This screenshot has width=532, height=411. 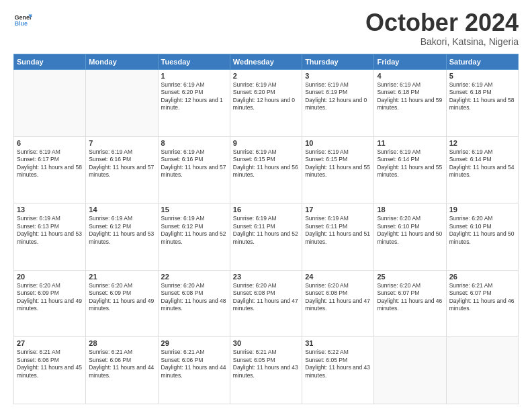 What do you see at coordinates (482, 210) in the screenshot?
I see `day-number: 19` at bounding box center [482, 210].